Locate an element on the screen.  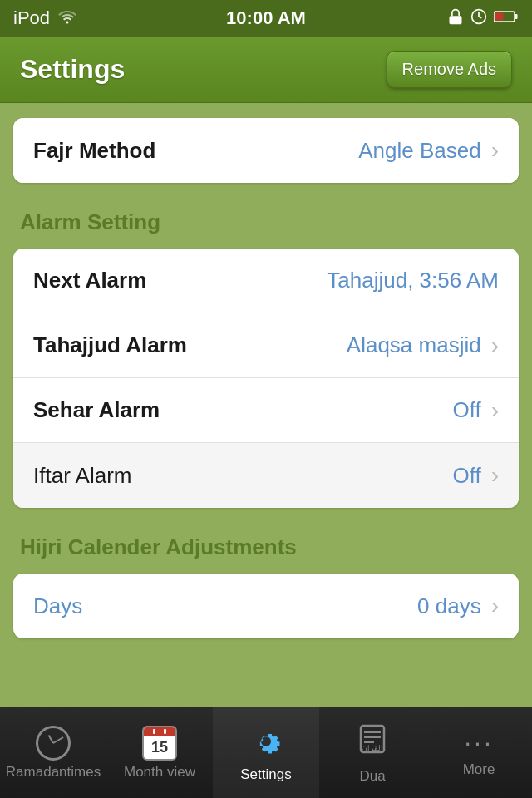
fajr-method-label: Fajr Method is located at coordinates (95, 151).